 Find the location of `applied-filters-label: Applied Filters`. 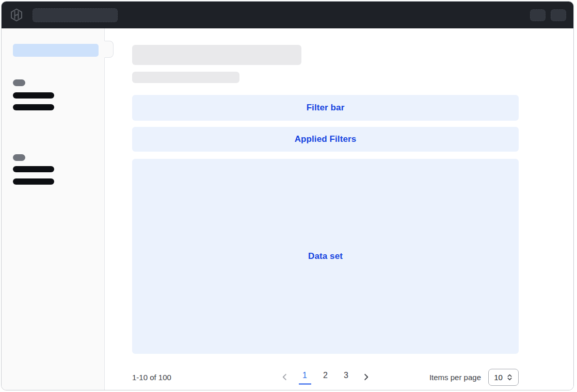

applied-filters-label: Applied Filters is located at coordinates (326, 139).